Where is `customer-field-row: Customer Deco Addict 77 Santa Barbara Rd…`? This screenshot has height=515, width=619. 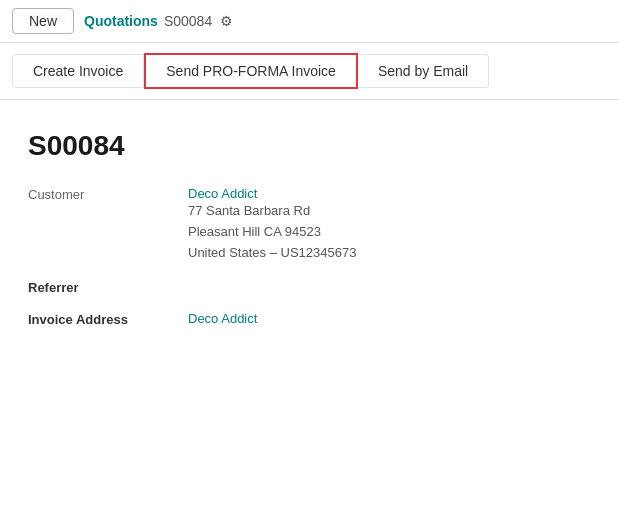 customer-field-row: Customer Deco Addict 77 Santa Barbara Rd… is located at coordinates (310, 224).